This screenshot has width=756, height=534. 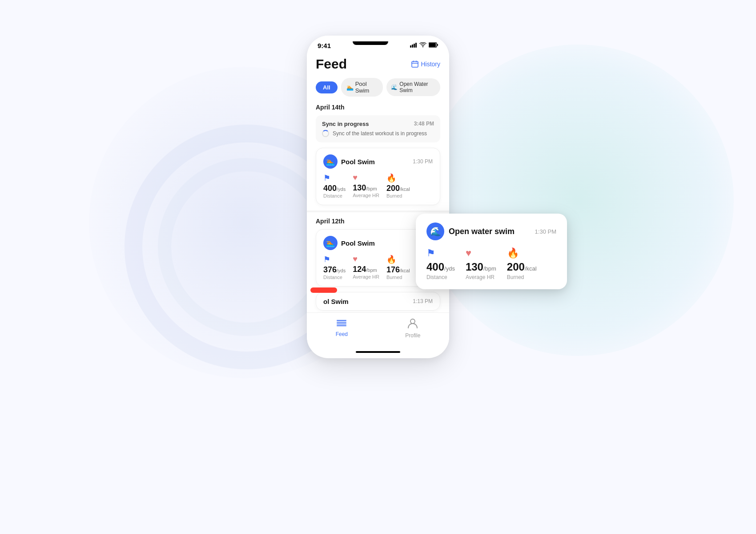 What do you see at coordinates (366, 267) in the screenshot?
I see `hr-stat-2: ♥ 124/bpm Average HR` at bounding box center [366, 267].